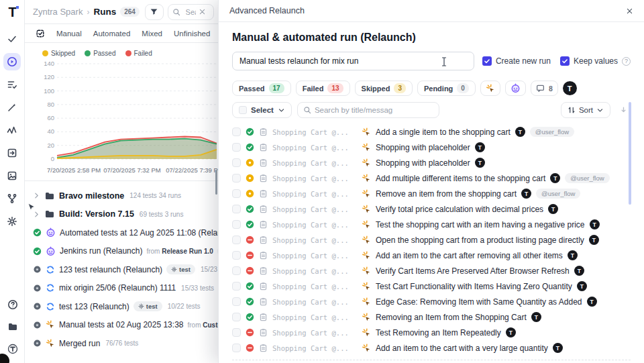  I want to click on runs-search-input: Search [C, so click(191, 12).